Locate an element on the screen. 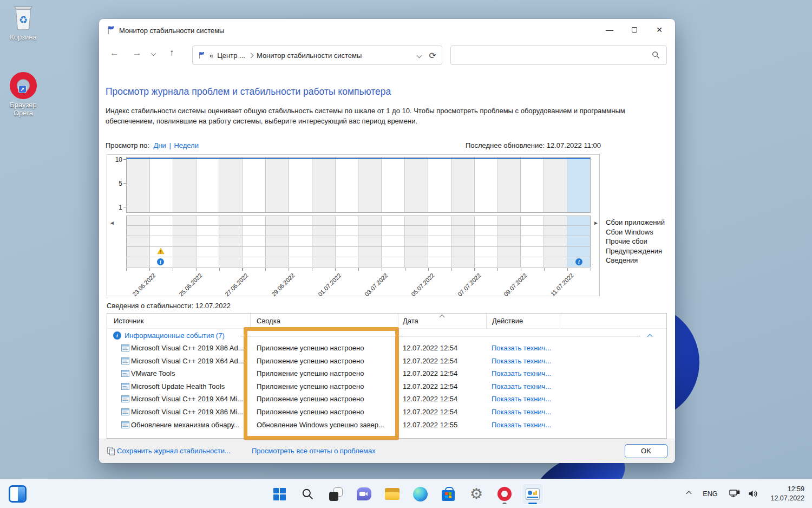 This screenshot has height=508, width=812. table-row: Microsoft Update Health Tools Приложение… is located at coordinates (387, 387).